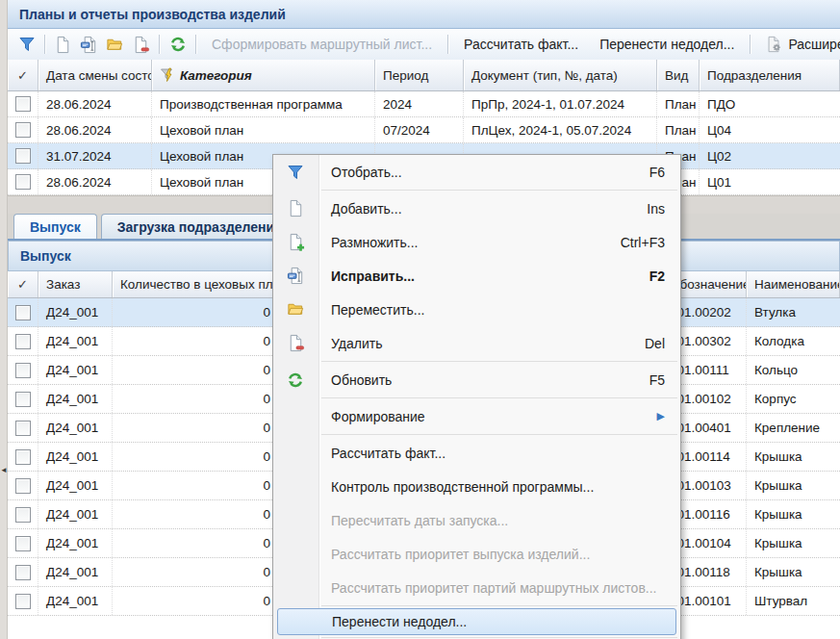 This screenshot has width=840, height=639. Describe the element at coordinates (56, 226) in the screenshot. I see `tab-vypusk: Выпуск` at that location.